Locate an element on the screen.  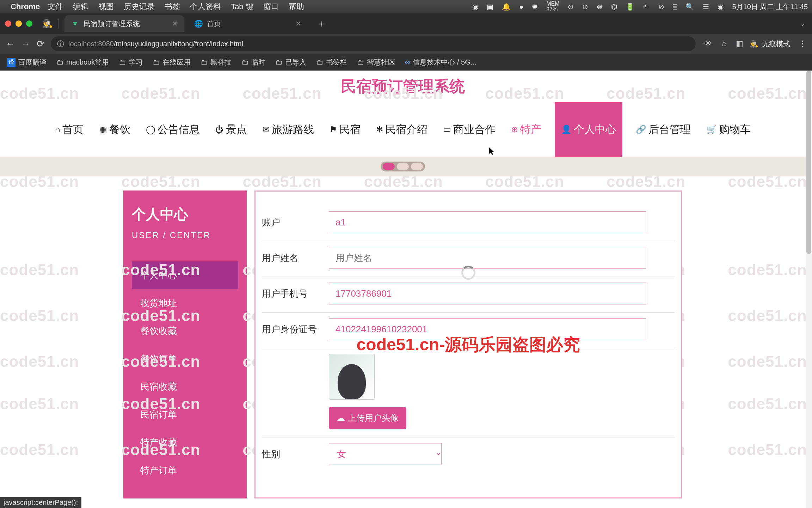
chrome-menu-icon: ⋮ is located at coordinates (802, 44).